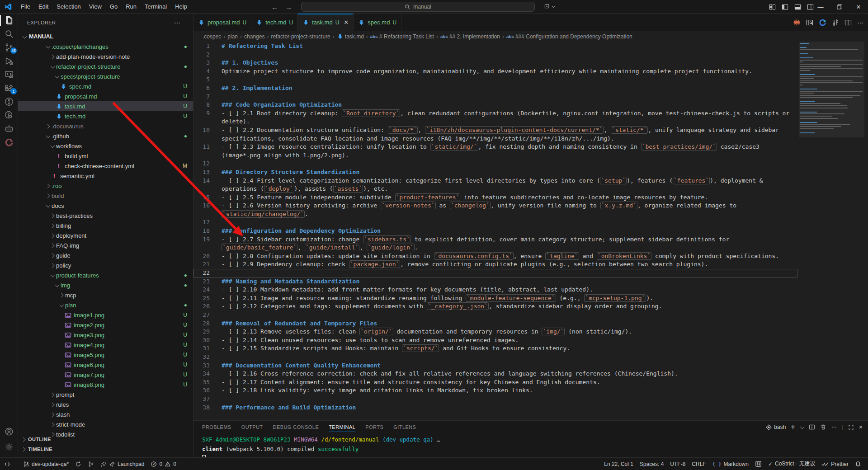 This screenshot has width=868, height=470. What do you see at coordinates (106, 106) in the screenshot?
I see `tree-item-task.md: task.mdU` at bounding box center [106, 106].